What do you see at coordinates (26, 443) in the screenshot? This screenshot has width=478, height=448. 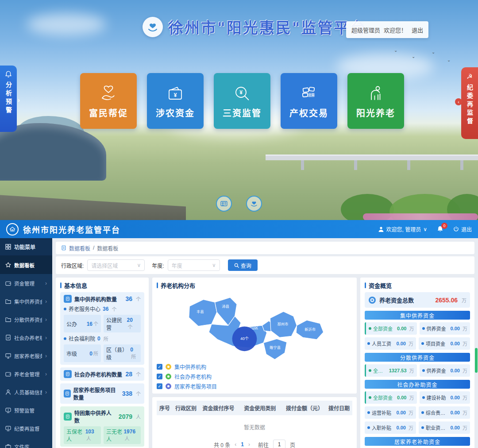 I see `sidebar-item: 文件库` at bounding box center [26, 443].